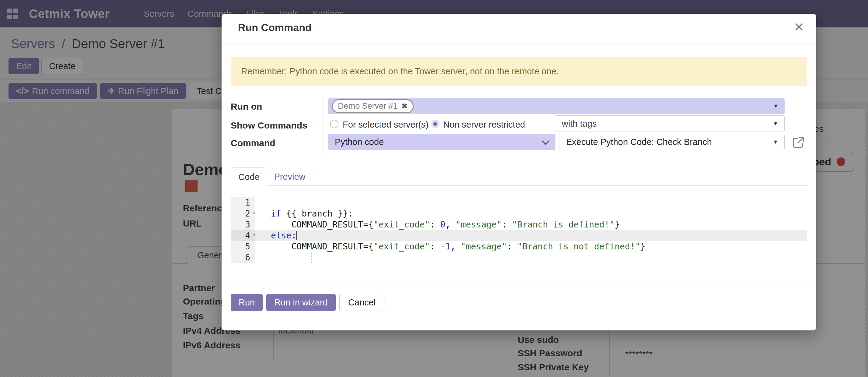  What do you see at coordinates (799, 27) in the screenshot?
I see `close-icon: ✕` at bounding box center [799, 27].